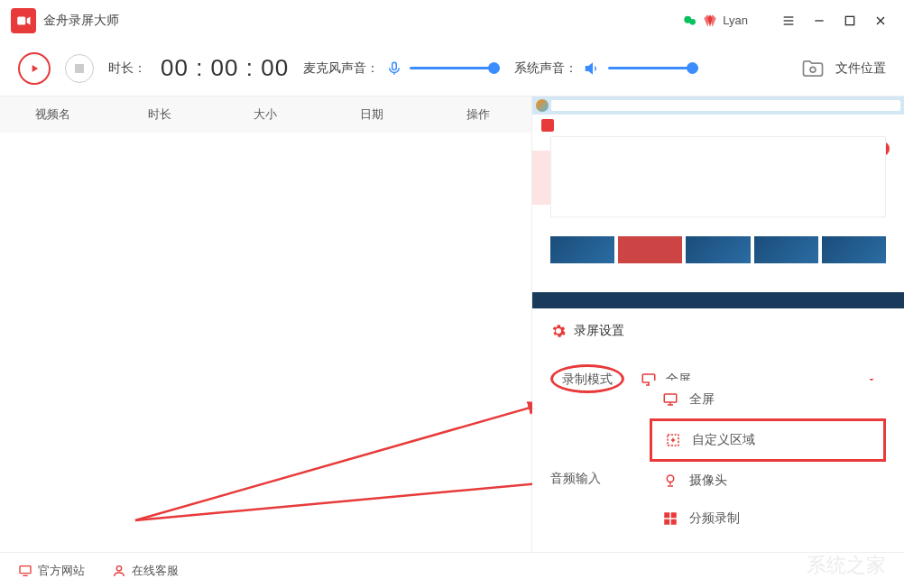  Describe the element at coordinates (670, 481) in the screenshot. I see `camera-icon` at that location.